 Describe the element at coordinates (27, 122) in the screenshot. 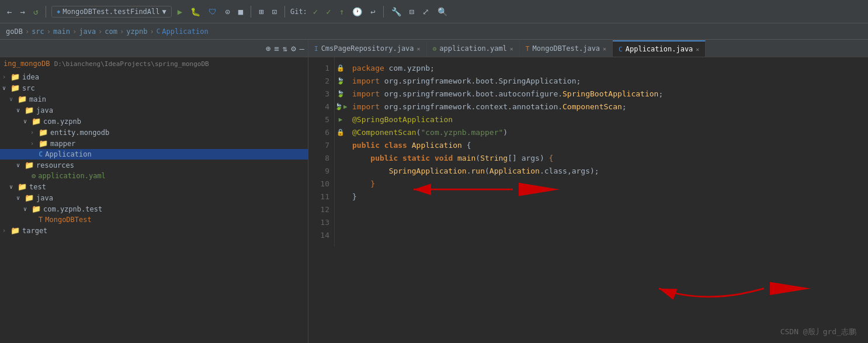

I see `arrow-comyzpnb: ∨` at that location.